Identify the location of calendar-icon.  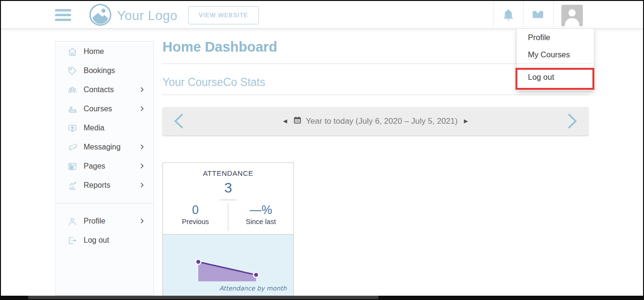
(297, 121).